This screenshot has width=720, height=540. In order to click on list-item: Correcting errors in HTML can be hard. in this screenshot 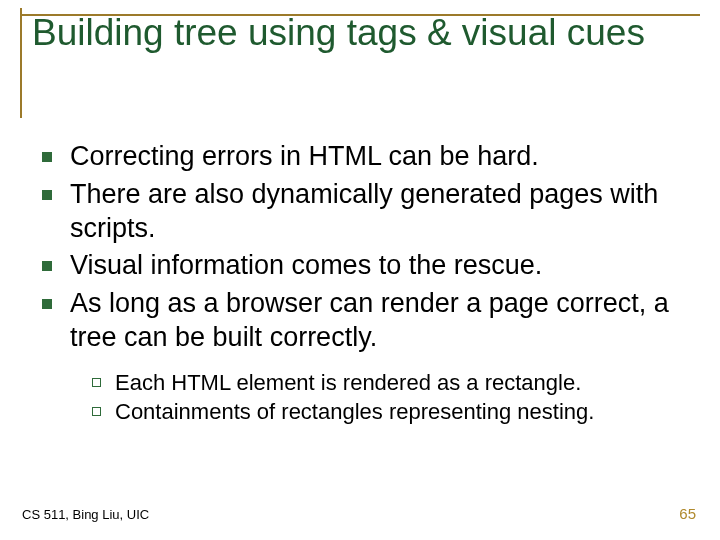, I will do `click(366, 157)`.